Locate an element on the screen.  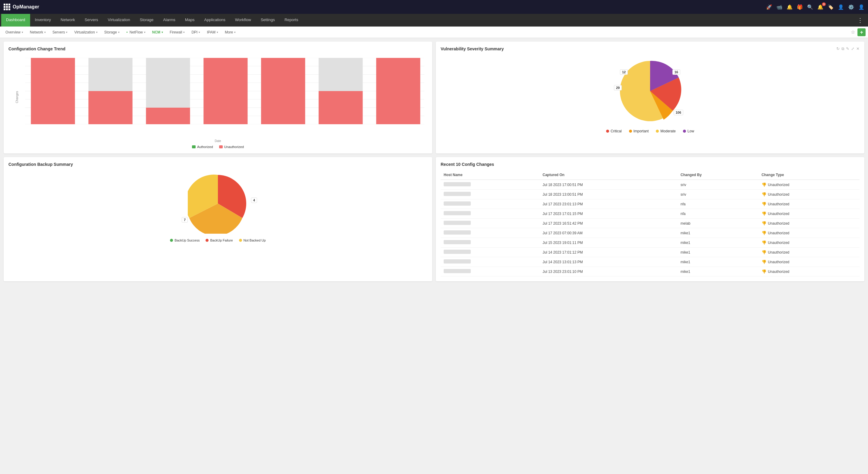
nav-item-settings: Settings is located at coordinates (268, 20).